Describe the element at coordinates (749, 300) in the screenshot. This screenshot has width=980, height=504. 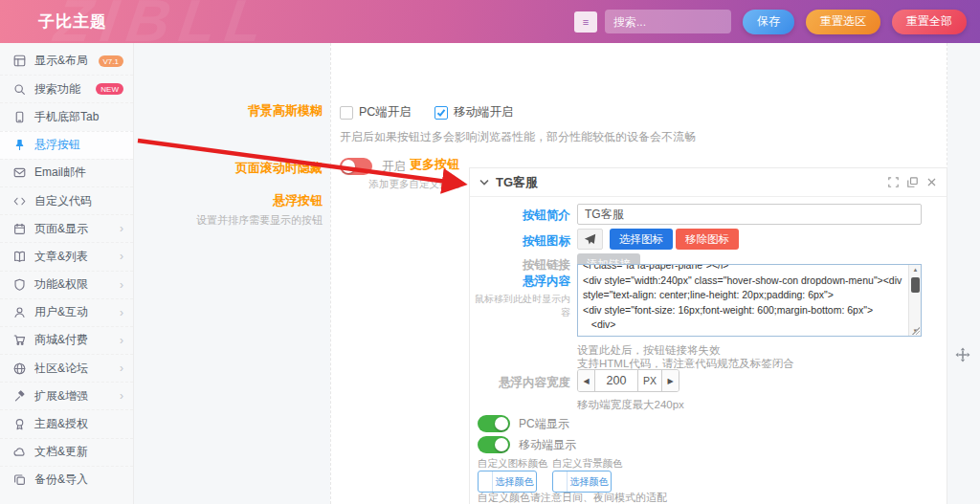
I see `hover-code-textarea: <i class="fa fa-paper-plane"></i> <div s…` at that location.